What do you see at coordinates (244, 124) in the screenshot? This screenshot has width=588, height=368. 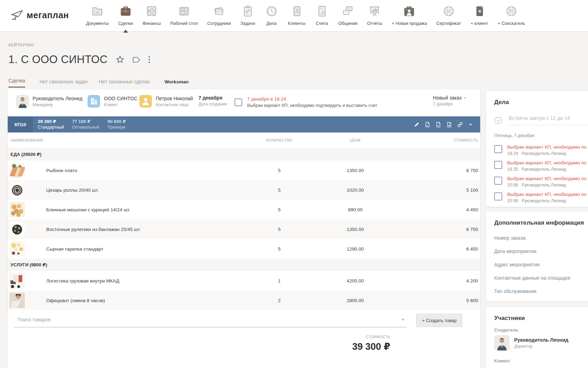 I see `kp-variants-bar: КП10 39 300 ₽ Стандартный 77 100 ₽ Оптим…` at bounding box center [244, 124].